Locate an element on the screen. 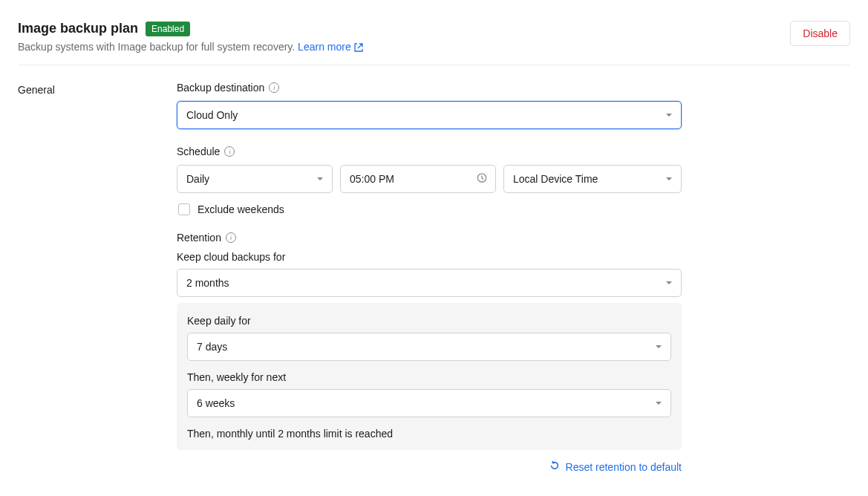 This screenshot has width=868, height=496. section-label-column: General is located at coordinates (97, 278).